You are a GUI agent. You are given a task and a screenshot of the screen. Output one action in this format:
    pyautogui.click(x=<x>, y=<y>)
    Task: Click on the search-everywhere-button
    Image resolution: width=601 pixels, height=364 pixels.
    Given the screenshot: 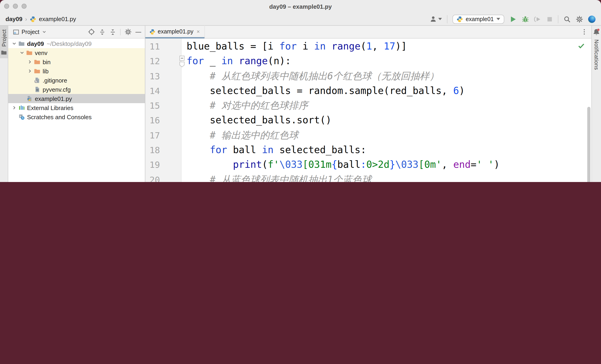 What is the action you would take?
    pyautogui.click(x=567, y=19)
    